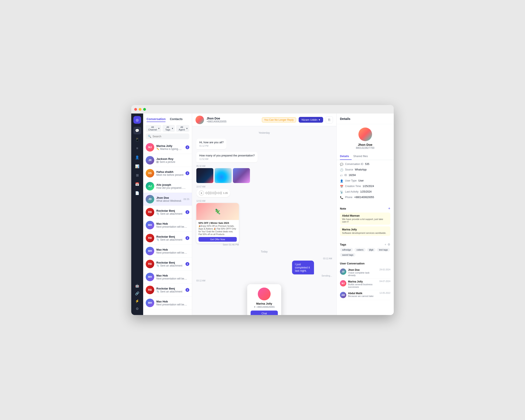 The width and height of the screenshot is (525, 420). Describe the element at coordinates (385, 244) in the screenshot. I see `add-tag-button: +` at that location.